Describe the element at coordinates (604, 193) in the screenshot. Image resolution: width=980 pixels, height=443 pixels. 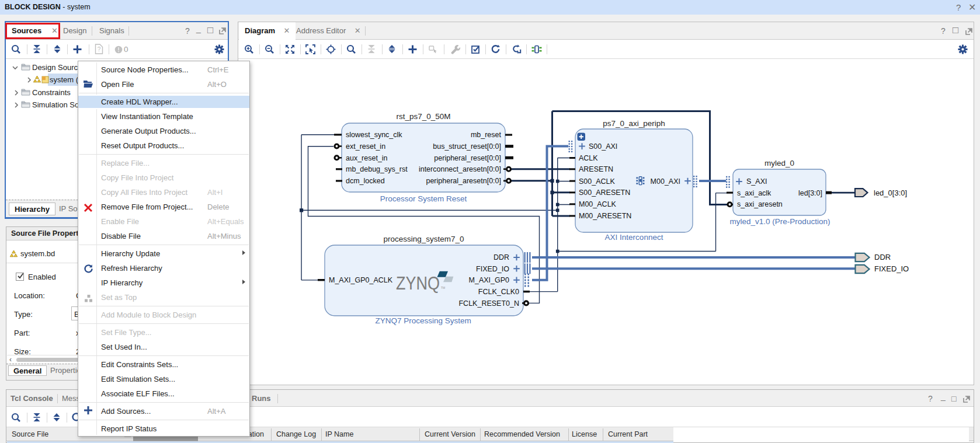
I see `svg-text: S00_ARESETN` at that location.